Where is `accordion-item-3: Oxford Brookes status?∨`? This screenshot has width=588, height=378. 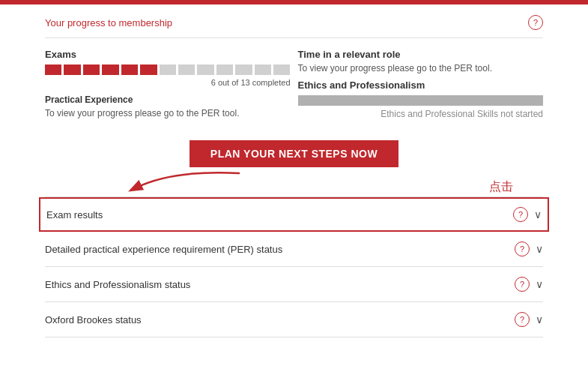 accordion-item-3: Oxford Brookes status?∨ is located at coordinates (294, 320).